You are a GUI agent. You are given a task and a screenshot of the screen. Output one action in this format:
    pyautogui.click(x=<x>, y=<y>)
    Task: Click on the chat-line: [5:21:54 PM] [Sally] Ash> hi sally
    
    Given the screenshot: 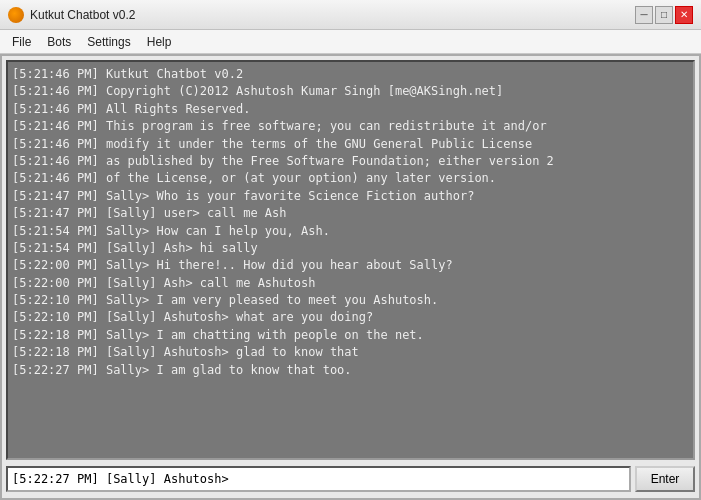 What is the action you would take?
    pyautogui.click(x=350, y=248)
    